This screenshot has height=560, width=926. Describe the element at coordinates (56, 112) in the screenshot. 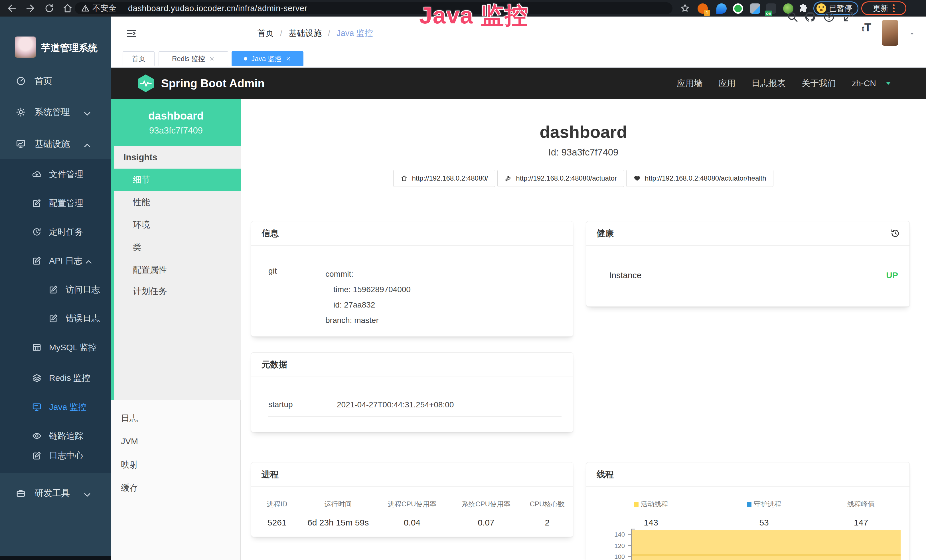

I see `sidebar-item-system: 系统管理` at that location.